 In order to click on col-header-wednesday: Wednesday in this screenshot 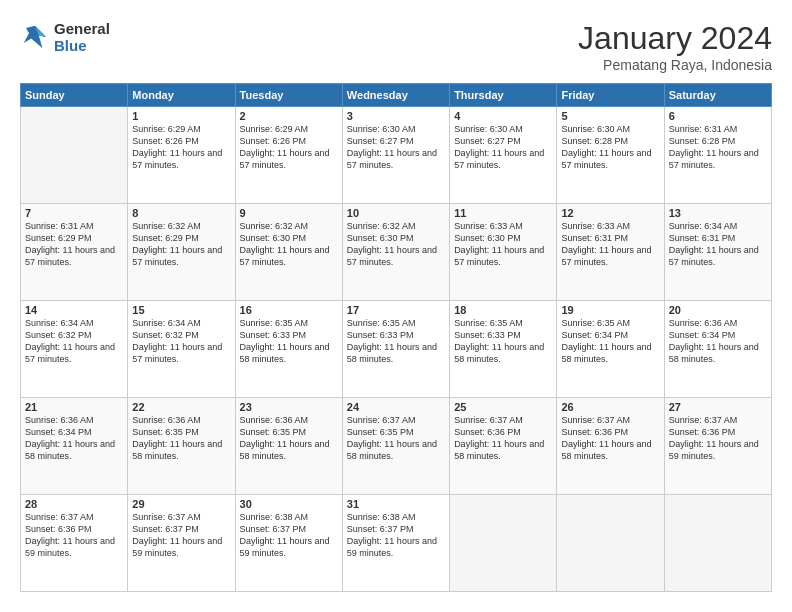, I will do `click(396, 96)`.